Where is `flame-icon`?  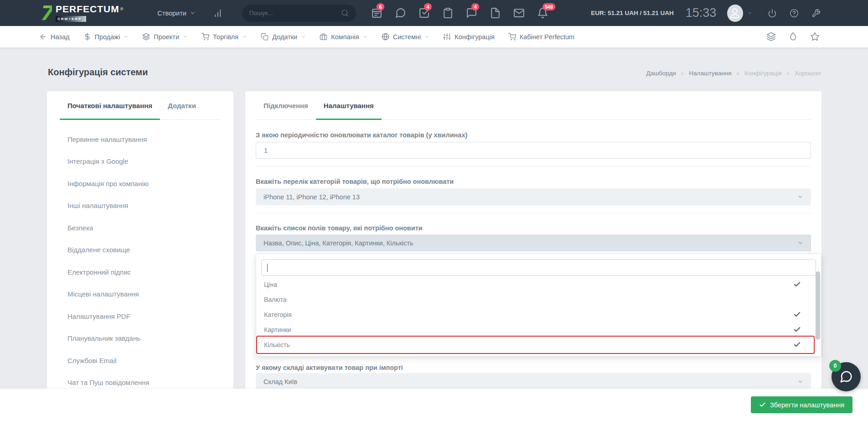 flame-icon is located at coordinates (793, 36).